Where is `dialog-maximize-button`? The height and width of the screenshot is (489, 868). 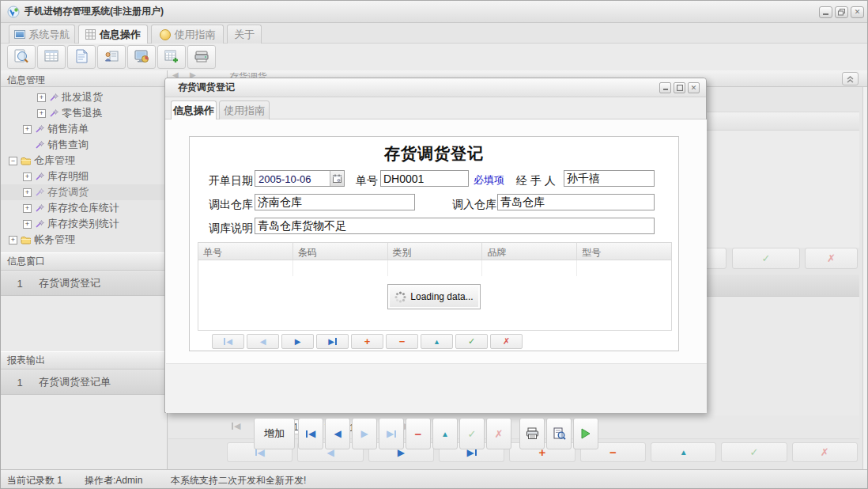
dialog-maximize-button is located at coordinates (680, 88).